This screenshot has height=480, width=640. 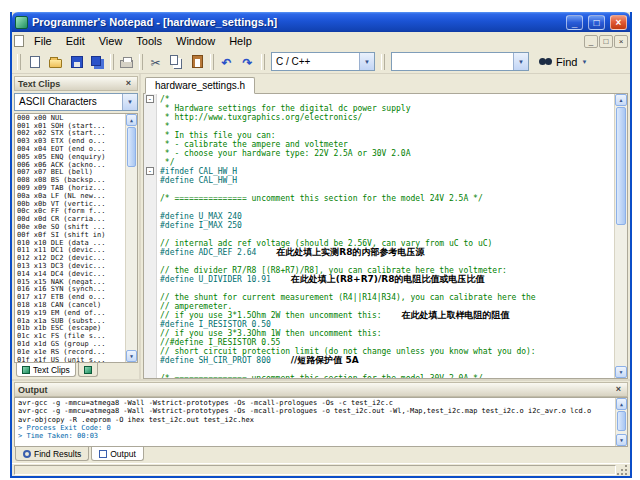 I want to click on menu-item-help: Help, so click(x=240, y=41).